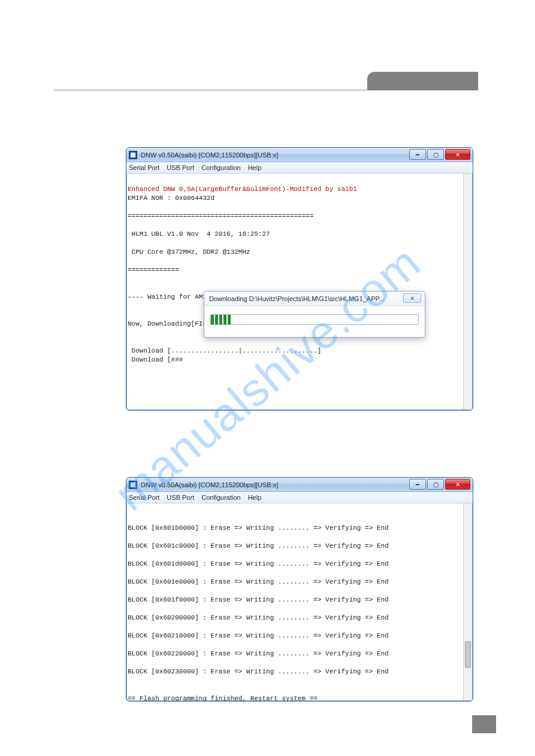 The width and height of the screenshot is (535, 756). Describe the element at coordinates (315, 314) in the screenshot. I see `downloading-dialog: Downloading D:\Huvitz\Projects\HLM\G1\sr…` at that location.